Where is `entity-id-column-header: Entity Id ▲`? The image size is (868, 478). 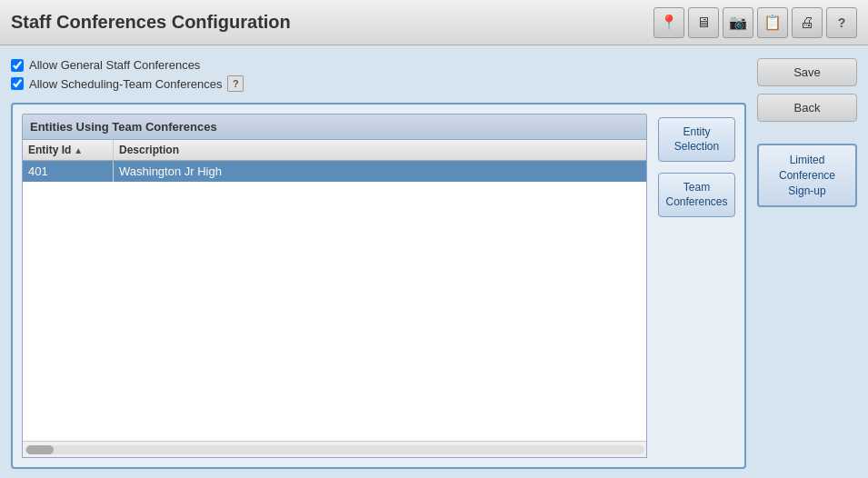 entity-id-column-header: Entity Id ▲ is located at coordinates (68, 150).